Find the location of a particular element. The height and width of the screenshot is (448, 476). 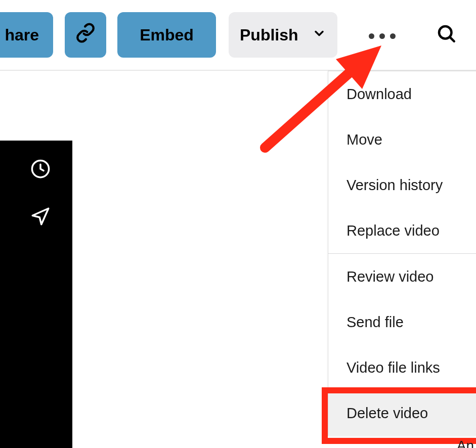

publish-label: Publish is located at coordinates (269, 35).